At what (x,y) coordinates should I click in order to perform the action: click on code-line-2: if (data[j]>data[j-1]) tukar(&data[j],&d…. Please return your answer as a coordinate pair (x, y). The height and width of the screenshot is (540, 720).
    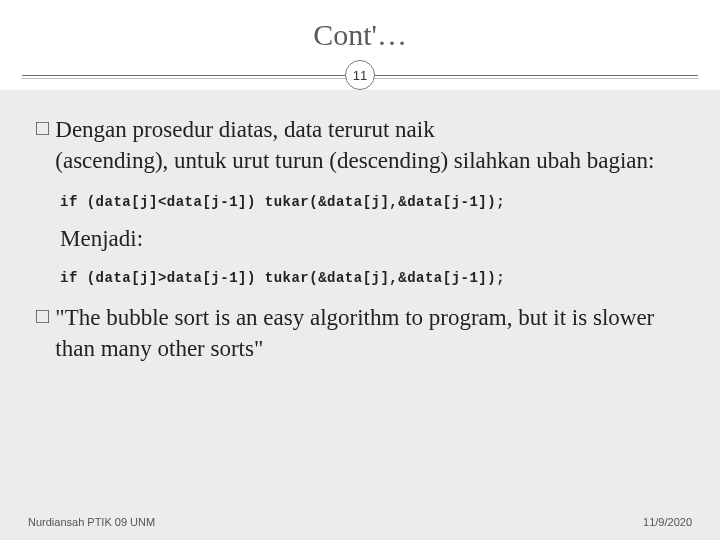
    Looking at the image, I should click on (372, 278).